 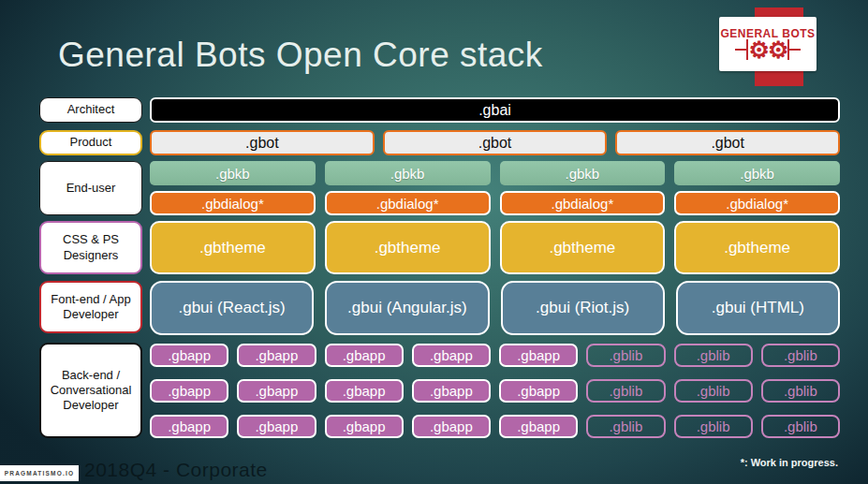 I want to click on role-label-end-user: End-user, so click(x=91, y=188).